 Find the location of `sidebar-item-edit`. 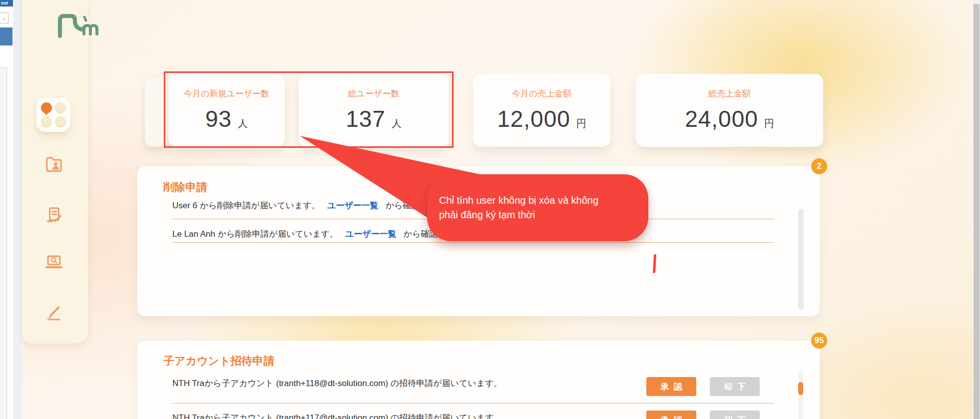

sidebar-item-edit is located at coordinates (54, 312).